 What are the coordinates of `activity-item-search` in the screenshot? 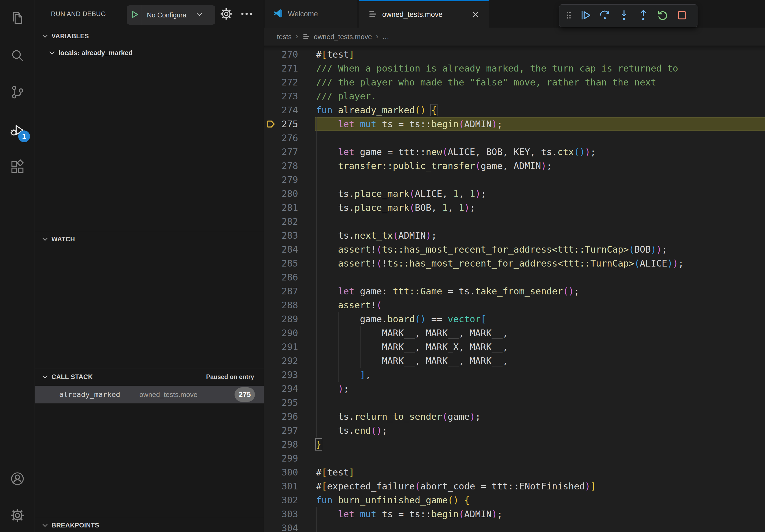 It's located at (17, 56).